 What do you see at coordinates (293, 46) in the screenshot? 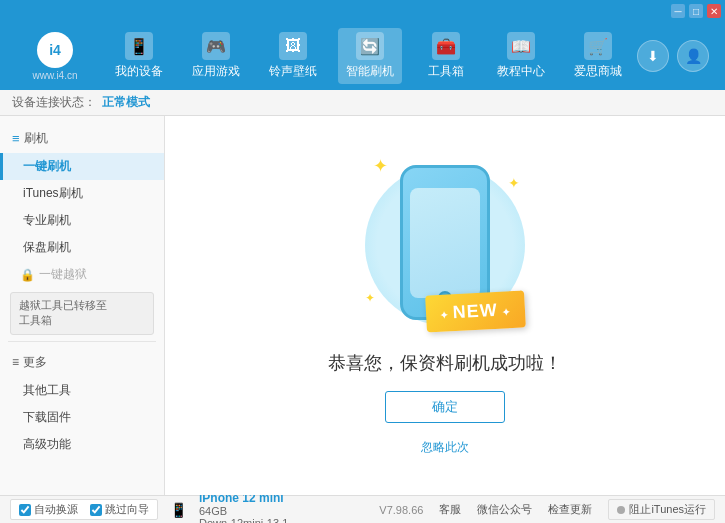
I see `wallpaper-icon: 🖼` at bounding box center [293, 46].